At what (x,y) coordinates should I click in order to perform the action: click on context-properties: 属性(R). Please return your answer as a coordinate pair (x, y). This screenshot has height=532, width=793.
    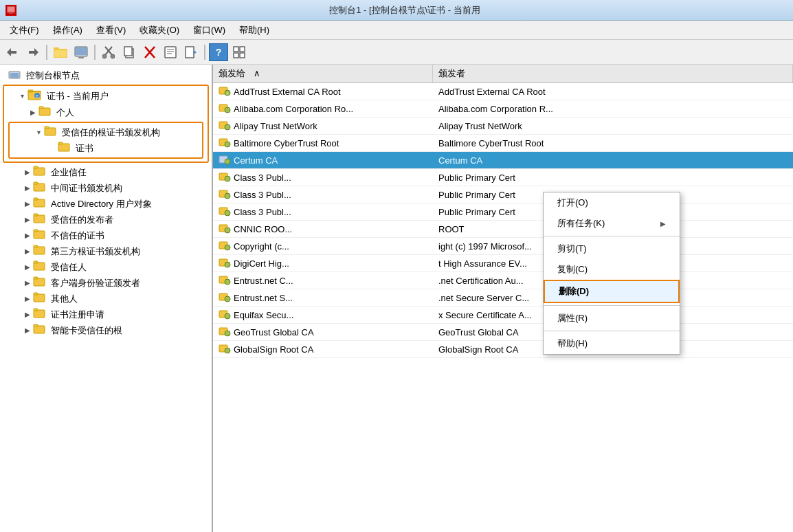
    Looking at the image, I should click on (612, 318).